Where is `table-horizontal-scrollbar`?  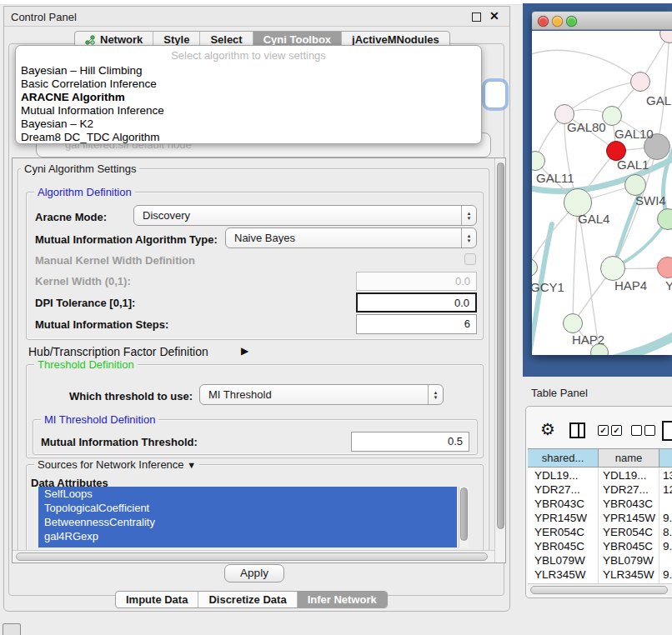
table-horizontal-scrollbar is located at coordinates (600, 590).